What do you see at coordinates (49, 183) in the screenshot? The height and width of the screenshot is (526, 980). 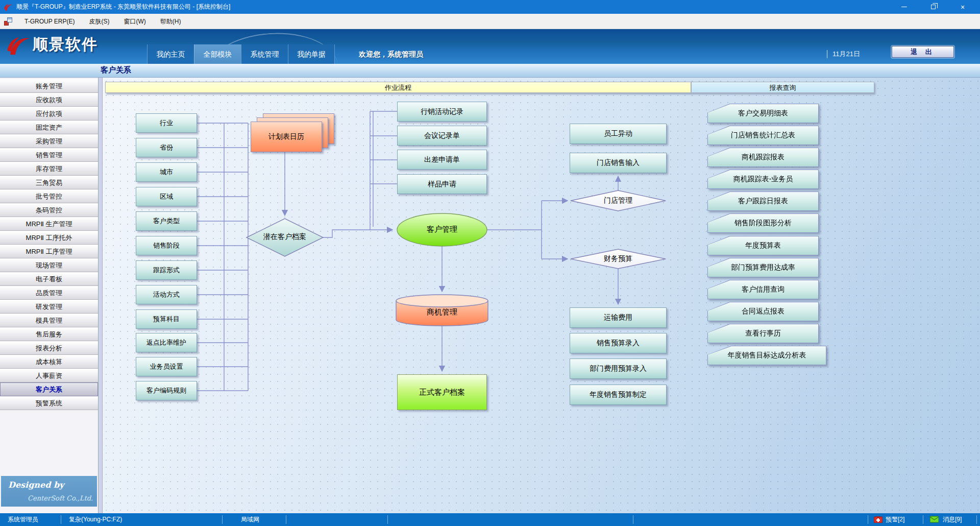 I see `sidebar-item-triangle-trade: 三角贸易` at bounding box center [49, 183].